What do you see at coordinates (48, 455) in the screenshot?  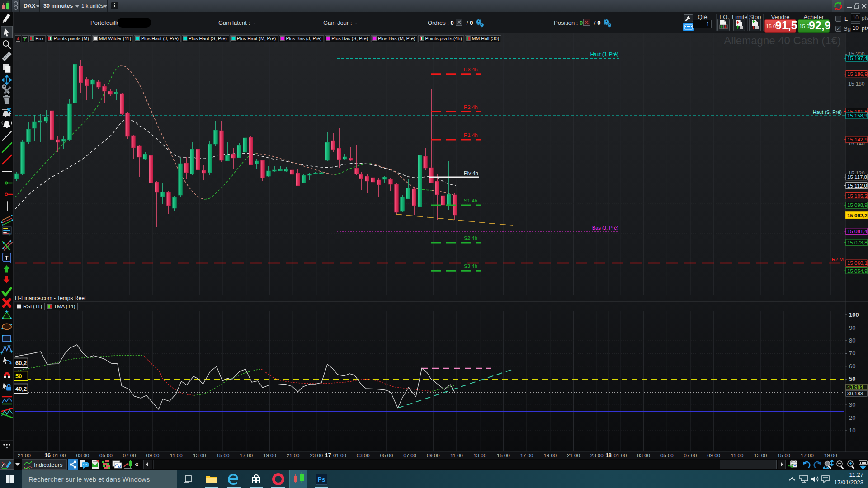 I see `svg-text: 16` at bounding box center [48, 455].